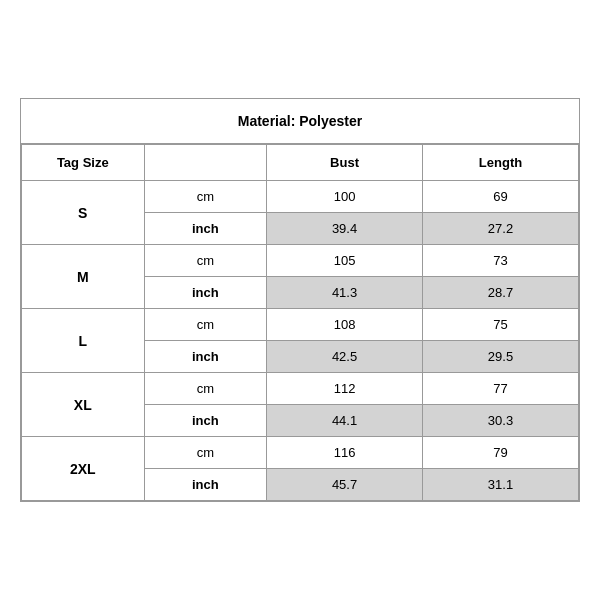  I want to click on size-cell: XL, so click(84, 405).